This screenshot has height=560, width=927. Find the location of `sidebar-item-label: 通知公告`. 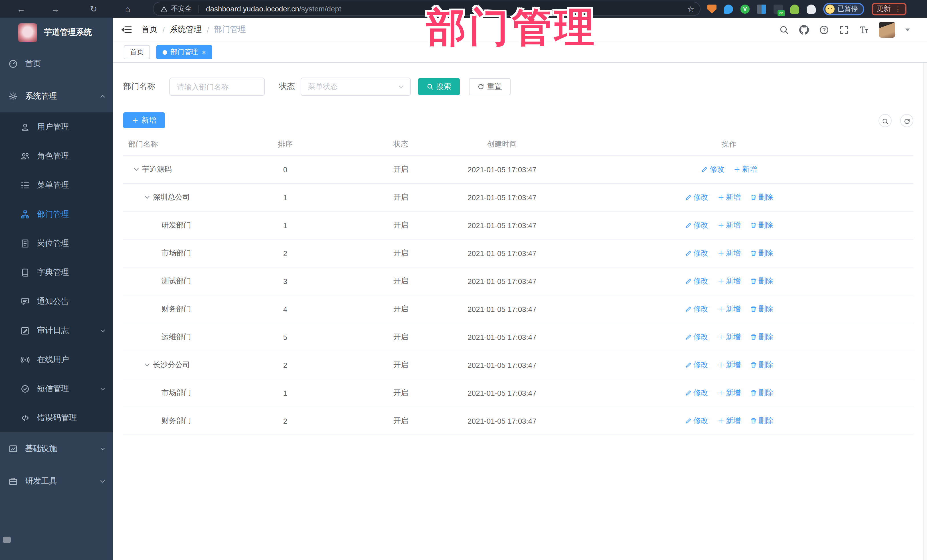

sidebar-item-label: 通知公告 is located at coordinates (53, 302).